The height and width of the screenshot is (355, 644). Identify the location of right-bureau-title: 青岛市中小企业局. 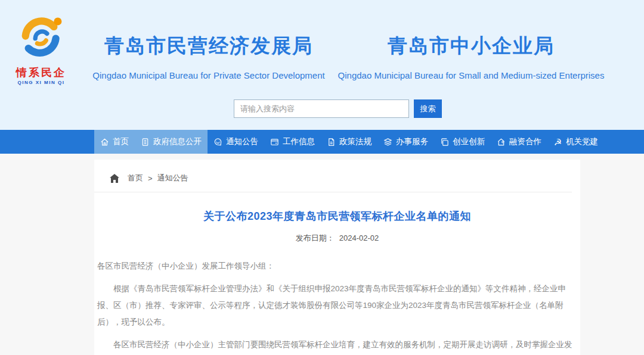
(471, 46).